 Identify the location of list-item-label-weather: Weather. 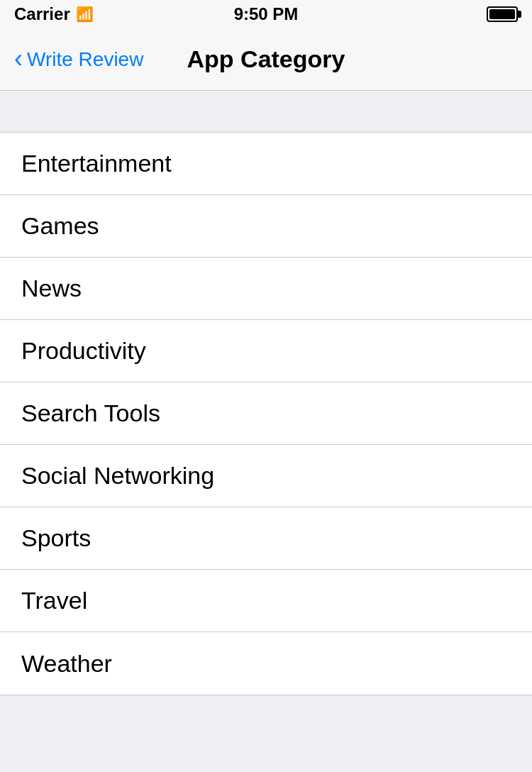
(67, 664).